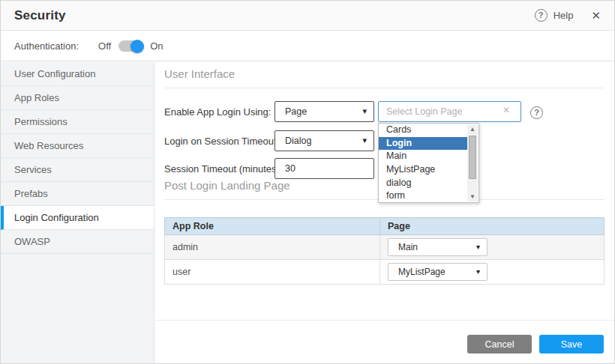  Describe the element at coordinates (438, 247) in the screenshot. I see `admin-page-select: Main` at that location.